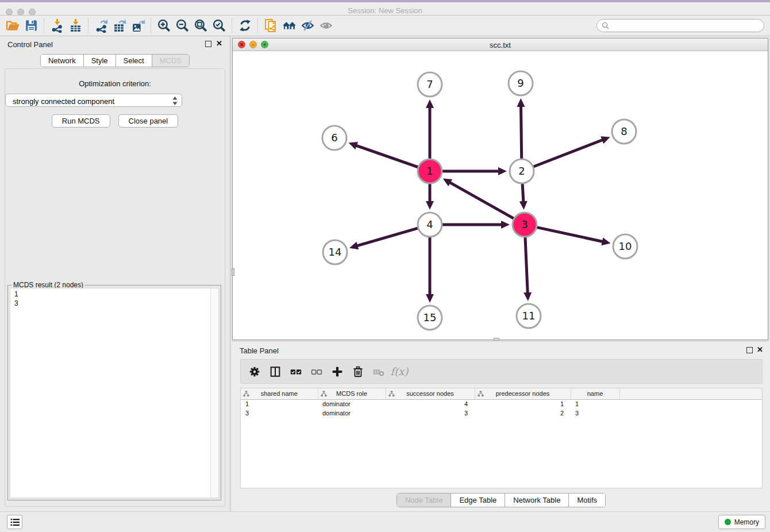 Image resolution: width=770 pixels, height=532 pixels. What do you see at coordinates (430, 317) in the screenshot?
I see `graph-node-label: 15` at bounding box center [430, 317].